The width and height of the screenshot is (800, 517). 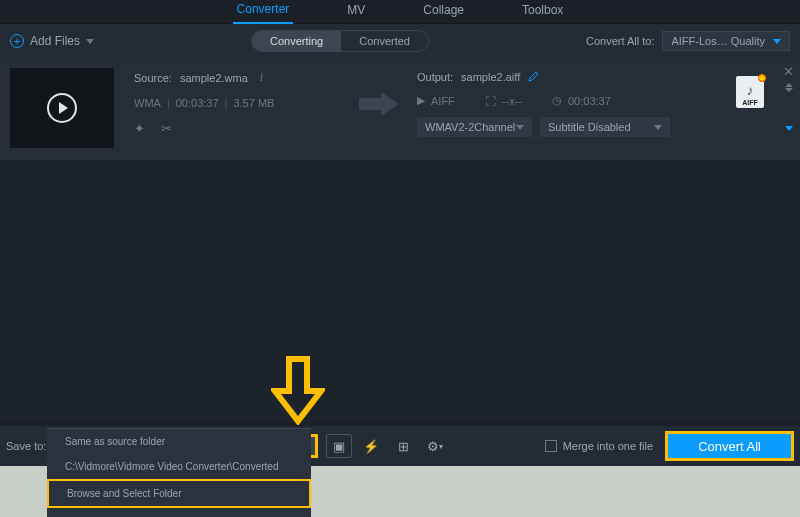 I want to click on source-label: Source:, so click(x=153, y=78).